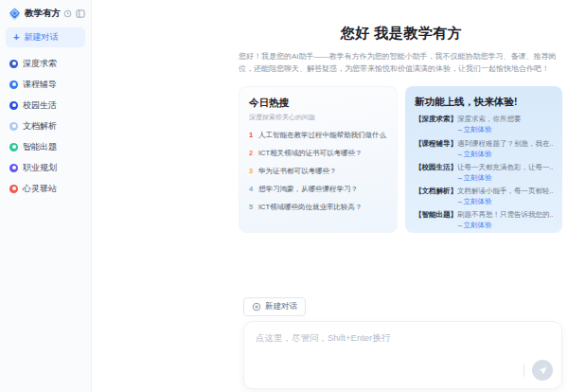  Describe the element at coordinates (484, 196) in the screenshot. I see `feature-item: 【文档解析】 文档解读小能手，每一页都轻... →立刻体验` at that location.